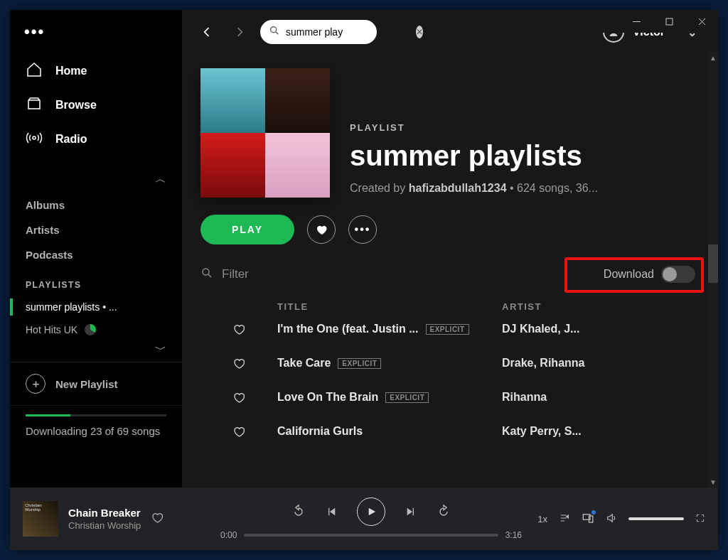 The width and height of the screenshot is (728, 560). Describe the element at coordinates (96, 422) in the screenshot. I see `download-status: Downloading 23 of 69 songs` at that location.